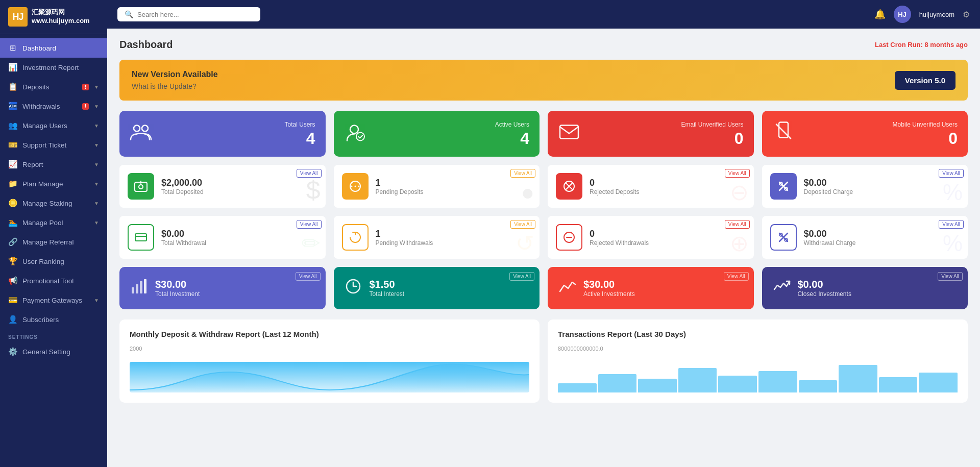 The height and width of the screenshot is (467, 980). What do you see at coordinates (651, 125) in the screenshot?
I see `email-unverified-label: Email Unverified Users` at bounding box center [651, 125].